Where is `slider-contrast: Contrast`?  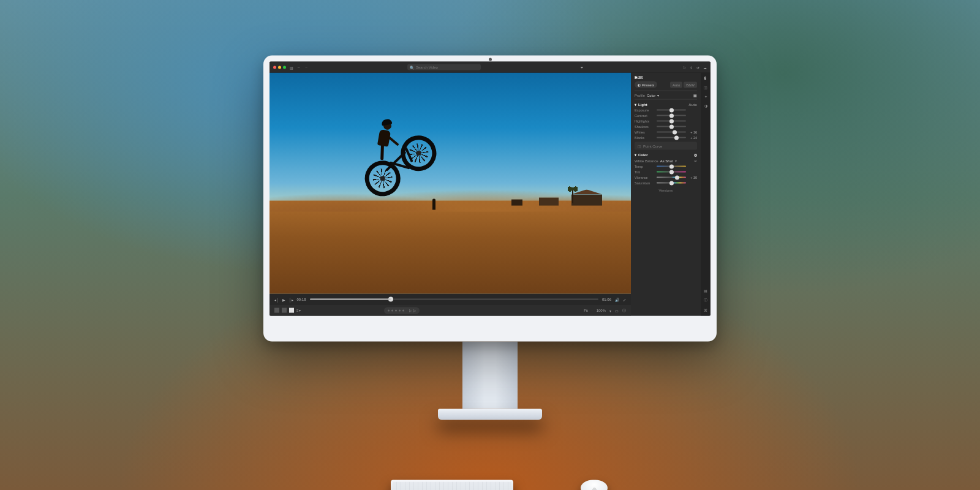
slider-contrast: Contrast is located at coordinates (666, 116).